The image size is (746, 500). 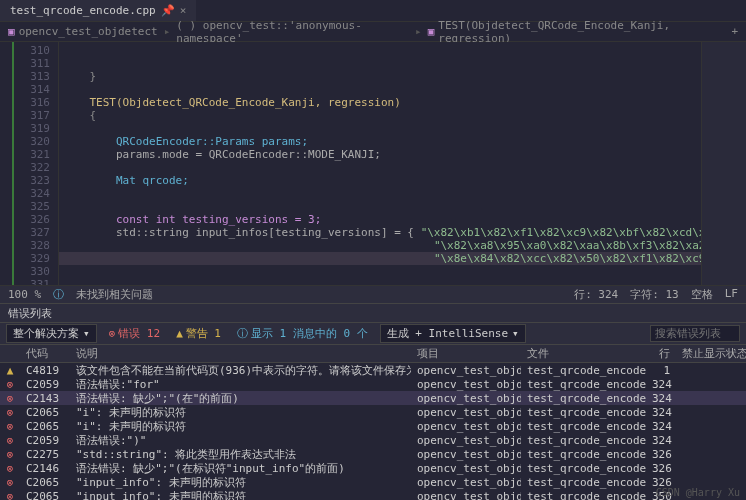 What do you see at coordinates (98, 10) in the screenshot?
I see `file-tab: test_qrcode_encode.cpp 📌 ×` at bounding box center [98, 10].